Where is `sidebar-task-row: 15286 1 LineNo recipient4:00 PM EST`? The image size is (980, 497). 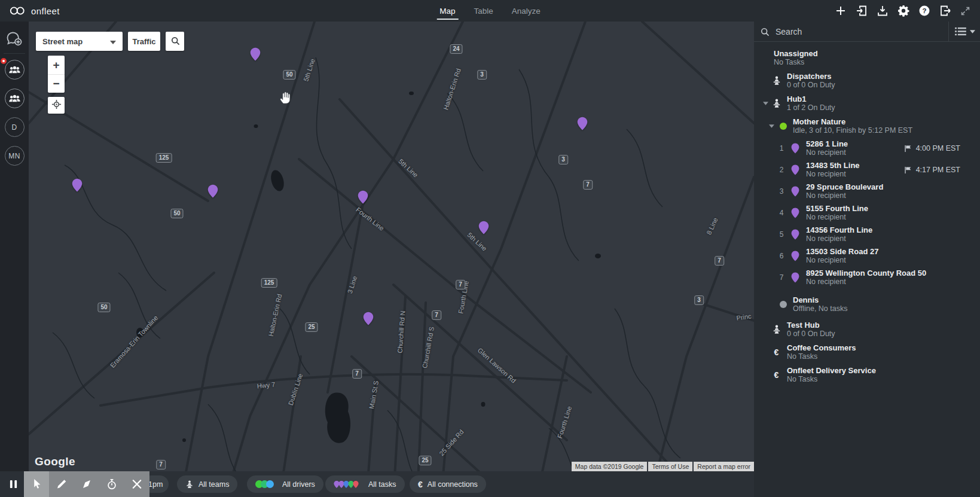 sidebar-task-row: 15286 1 LineNo recipient4:00 PM EST is located at coordinates (867, 148).